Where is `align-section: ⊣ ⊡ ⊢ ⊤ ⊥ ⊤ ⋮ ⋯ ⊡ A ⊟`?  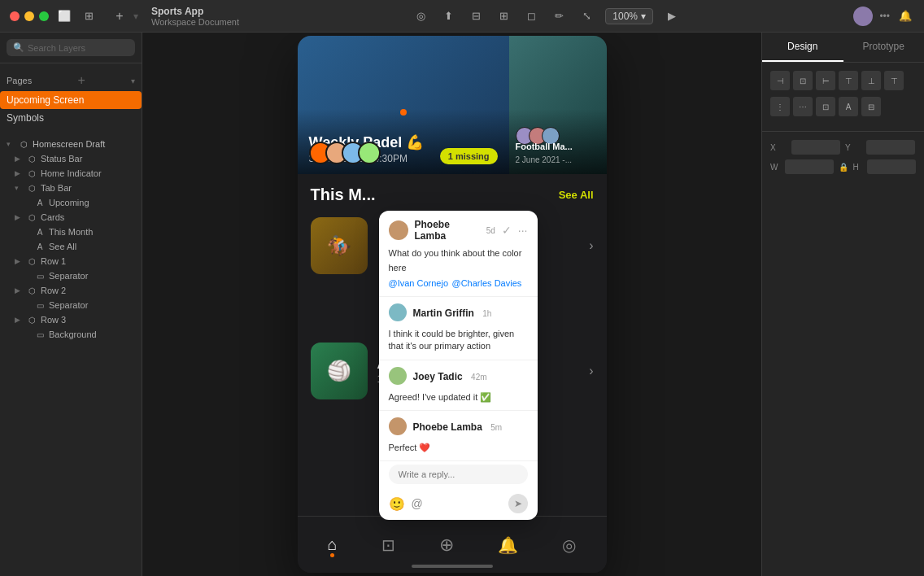 align-section: ⊣ ⊡ ⊢ ⊤ ⊥ ⊤ ⋮ ⋯ ⊡ A ⊟ is located at coordinates (843, 97).